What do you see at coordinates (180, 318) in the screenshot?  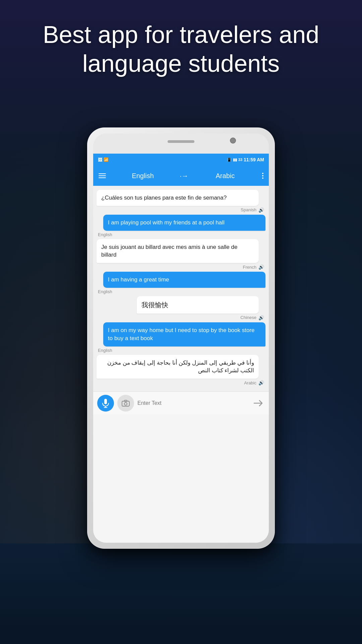 I see `lang-label-5: Chinese 🔊` at bounding box center [180, 318].